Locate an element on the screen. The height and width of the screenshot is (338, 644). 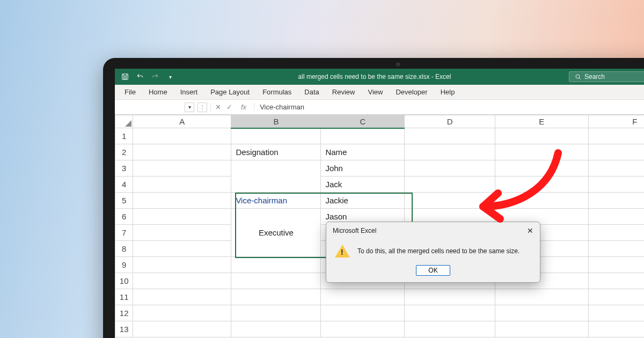
col-header-e: E is located at coordinates (542, 122).